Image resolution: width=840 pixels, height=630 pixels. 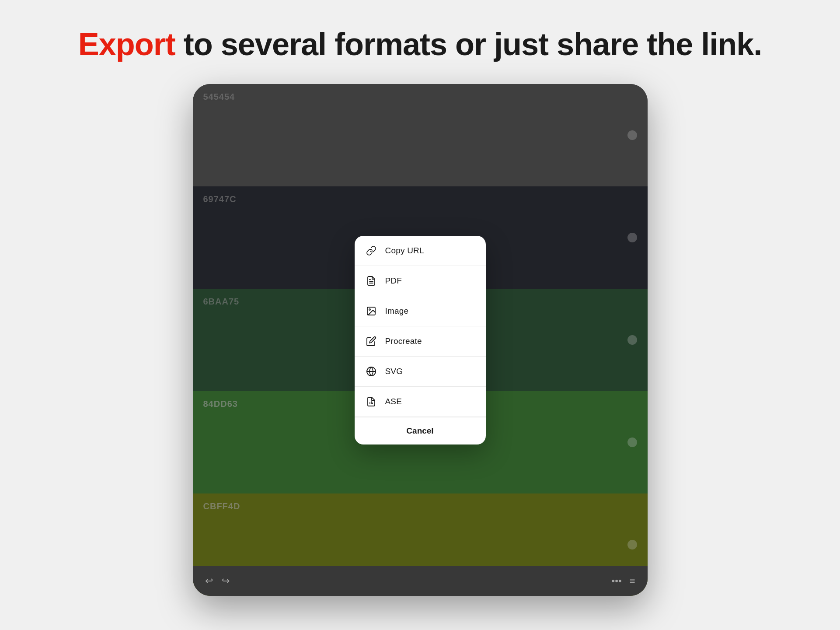 I want to click on copy-url-icon, so click(x=371, y=251).